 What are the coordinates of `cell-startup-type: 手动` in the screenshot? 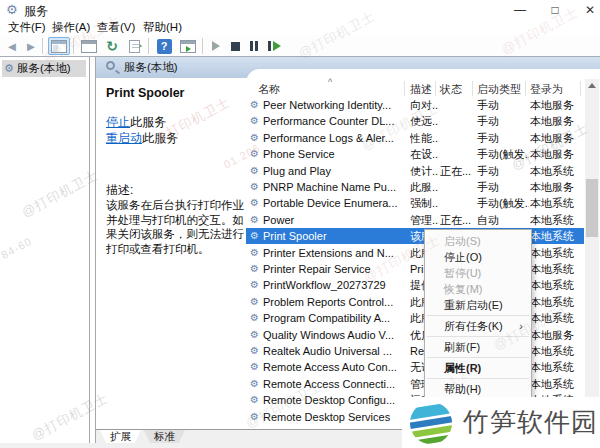 It's located at (503, 121).